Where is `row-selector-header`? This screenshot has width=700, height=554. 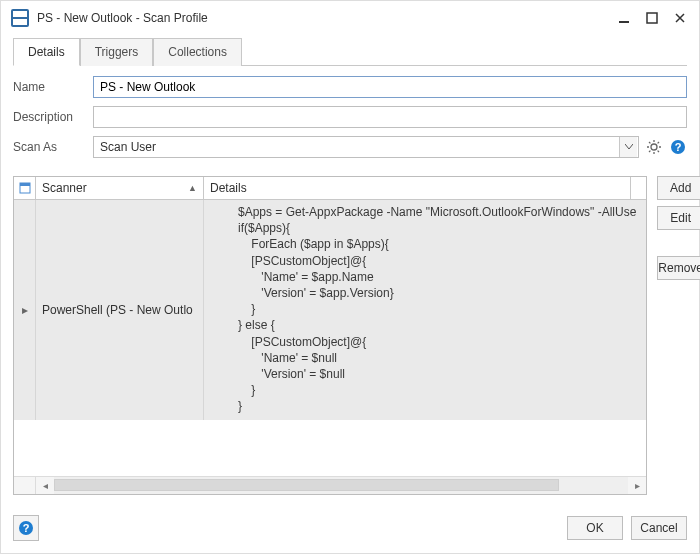
row-selector-header is located at coordinates (25, 188).